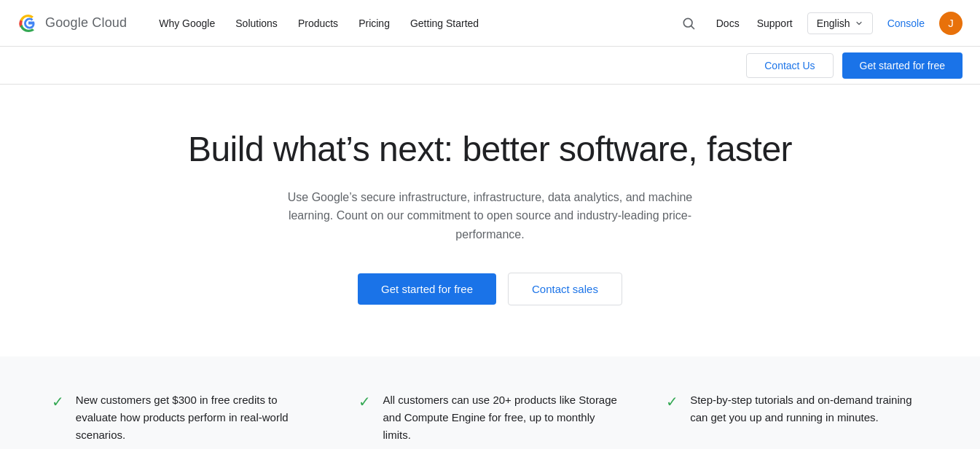 Image resolution: width=980 pixels, height=449 pixels. What do you see at coordinates (490, 149) in the screenshot?
I see `hero-title: Build what’s next: better software, fast…` at bounding box center [490, 149].